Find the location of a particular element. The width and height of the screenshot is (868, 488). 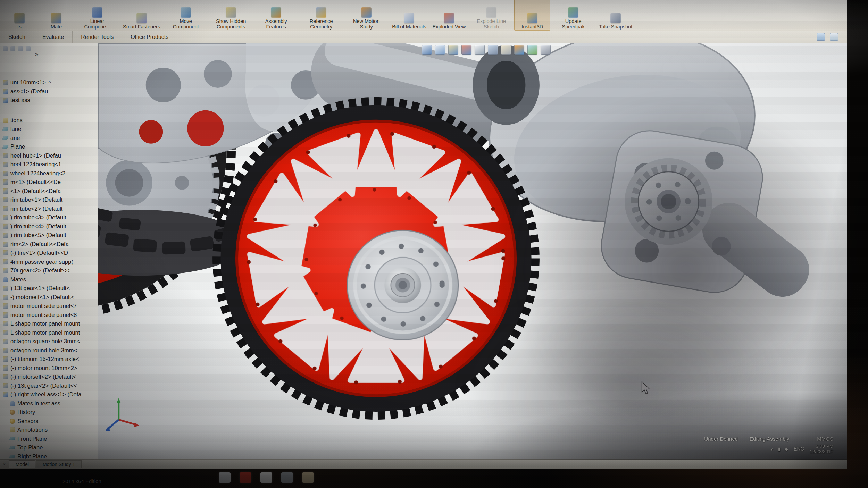

tree-item: motor mount side panel<8 is located at coordinates (49, 315).